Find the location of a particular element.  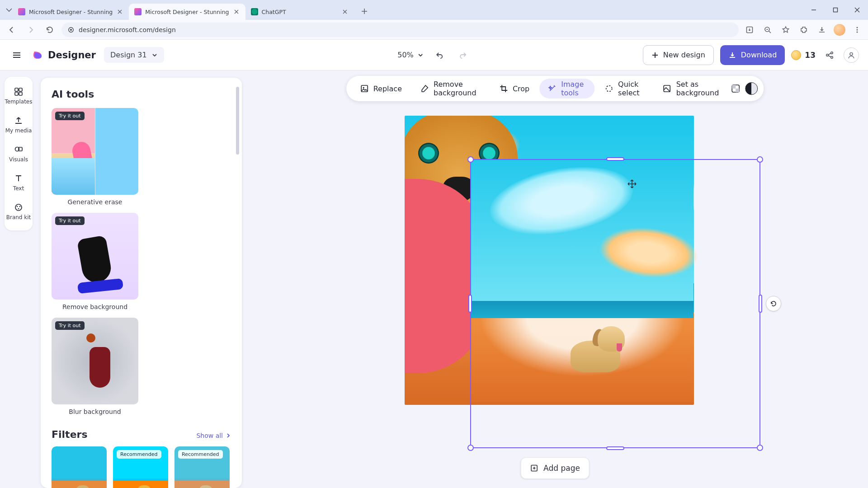

redo-button is located at coordinates (463, 55).